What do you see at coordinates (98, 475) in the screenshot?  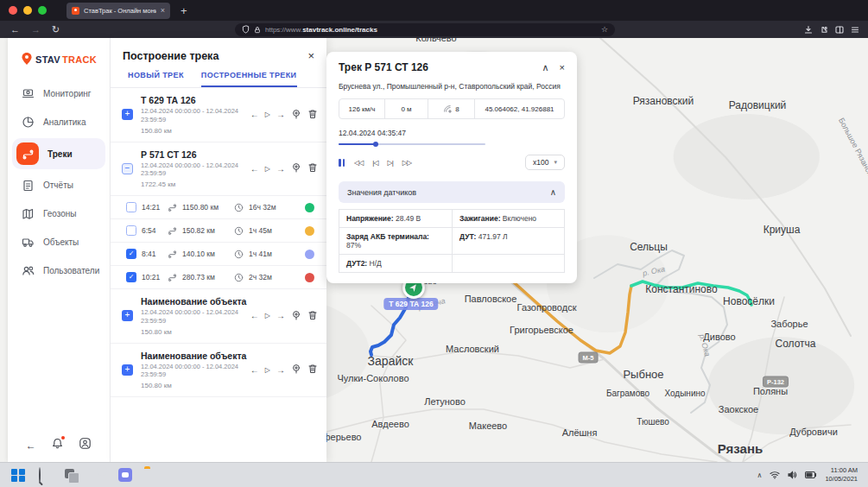 I see `firefox-icon` at bounding box center [98, 475].